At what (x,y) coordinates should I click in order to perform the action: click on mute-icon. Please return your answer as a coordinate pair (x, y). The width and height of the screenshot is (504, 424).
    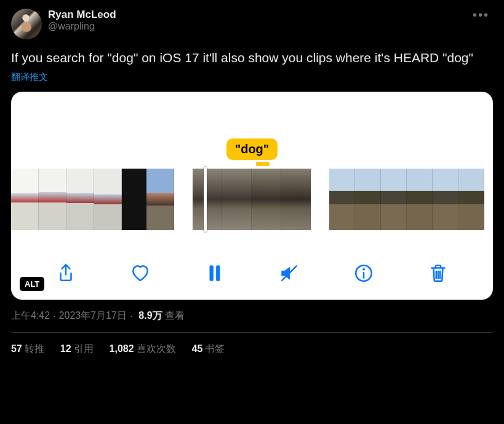
    Looking at the image, I should click on (289, 273).